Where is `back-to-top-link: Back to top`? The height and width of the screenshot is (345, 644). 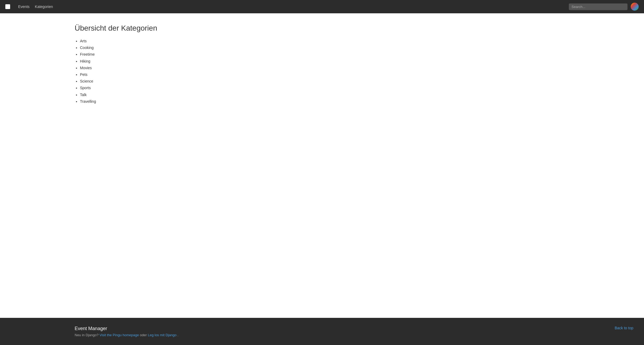
back-to-top-link: Back to top is located at coordinates (624, 328).